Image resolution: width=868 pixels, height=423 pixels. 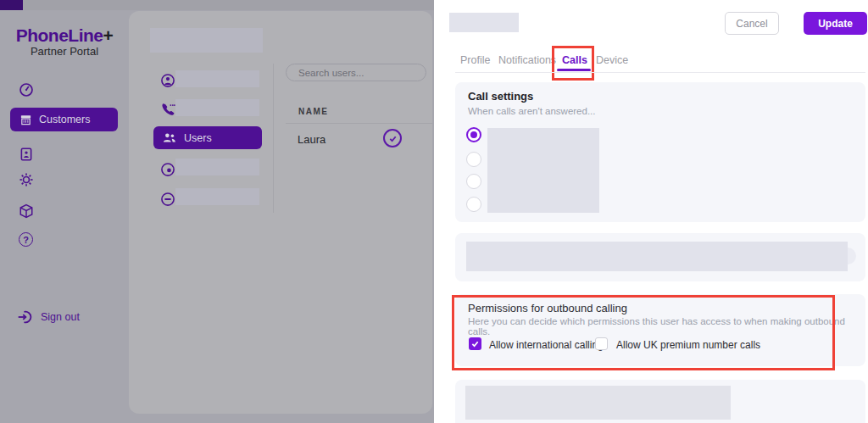 What do you see at coordinates (643, 332) in the screenshot?
I see `permissions-highlight-box` at bounding box center [643, 332].